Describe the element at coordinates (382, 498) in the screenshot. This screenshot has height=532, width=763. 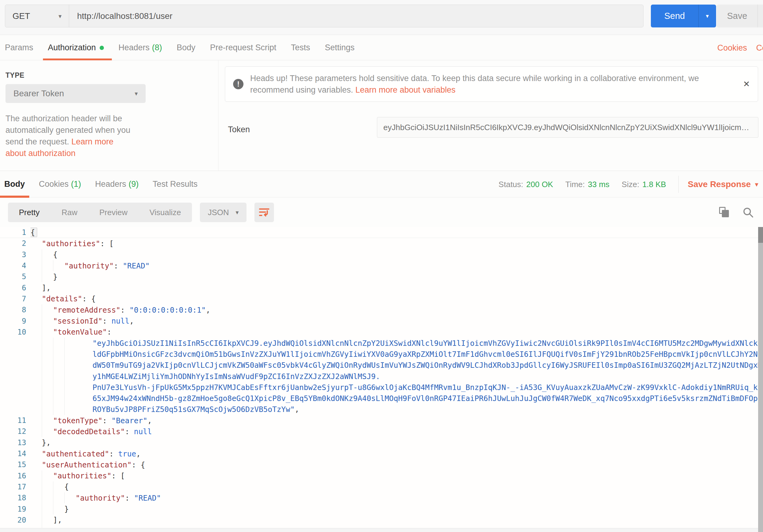
I see `code-line: 18"authority": "READ"` at that location.